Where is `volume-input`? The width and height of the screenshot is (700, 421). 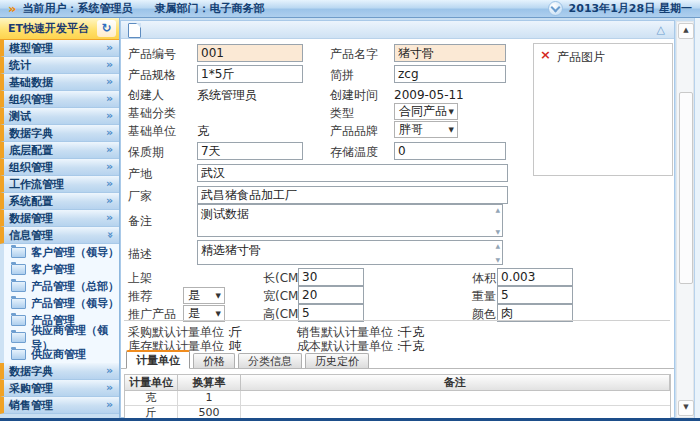
volume-input is located at coordinates (535, 277).